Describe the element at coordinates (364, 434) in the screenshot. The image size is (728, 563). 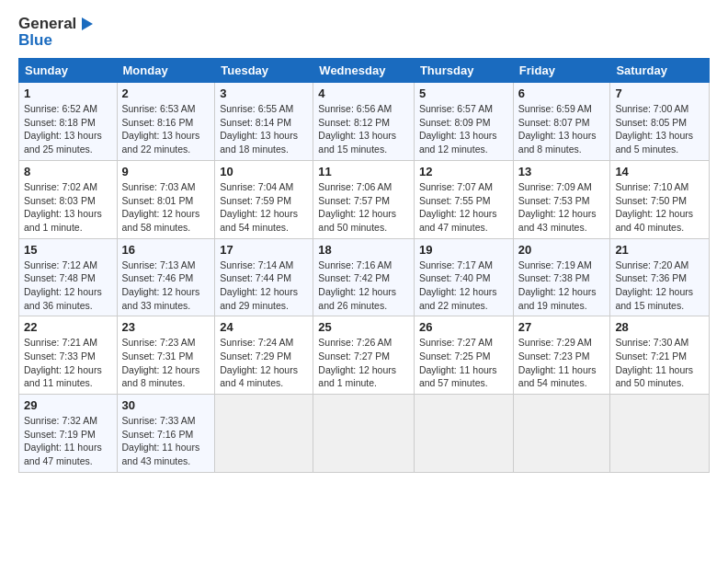
I see `week-row: 29Sunrise: 7:32 AMSunset: 7:19 PMDayligh…` at that location.